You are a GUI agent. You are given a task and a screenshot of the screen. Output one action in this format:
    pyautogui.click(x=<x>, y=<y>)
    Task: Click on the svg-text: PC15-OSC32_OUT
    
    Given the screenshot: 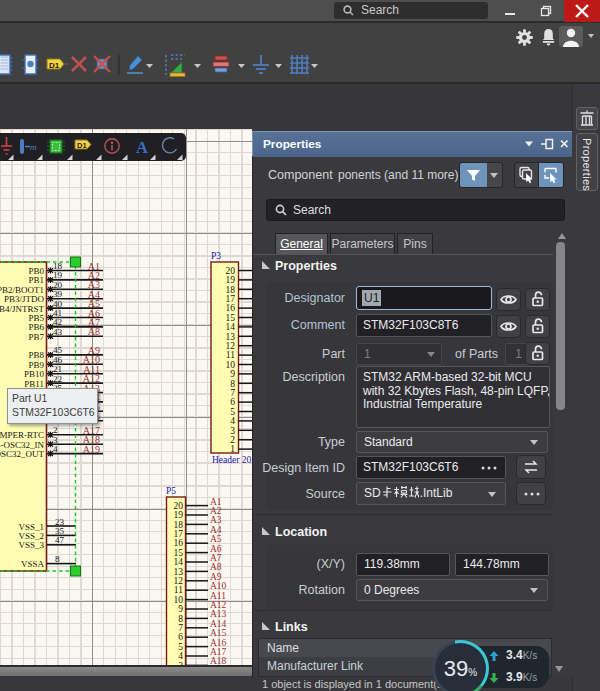 What is the action you would take?
    pyautogui.click(x=22, y=454)
    